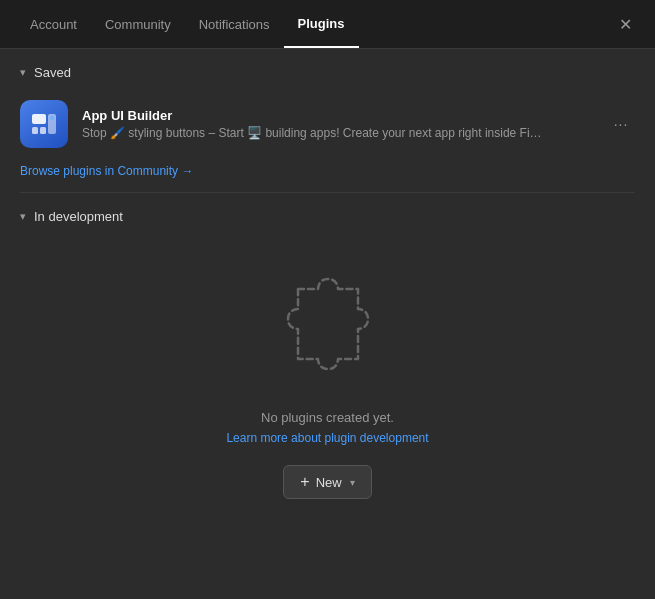 Image resolution: width=655 pixels, height=599 pixels. I want to click on dev-section-label: In development, so click(78, 216).